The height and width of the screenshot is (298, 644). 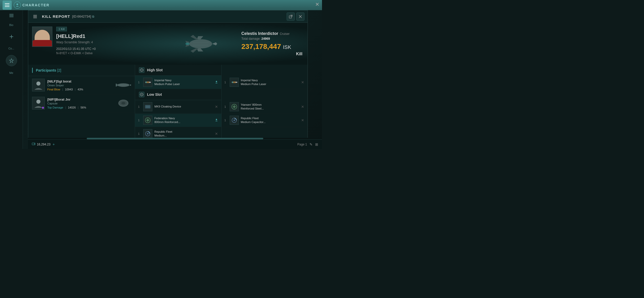 What do you see at coordinates (178, 83) in the screenshot?
I see `module-item-left-1: 1 Imperial NavyMedium Pulse Laser` at bounding box center [178, 83].